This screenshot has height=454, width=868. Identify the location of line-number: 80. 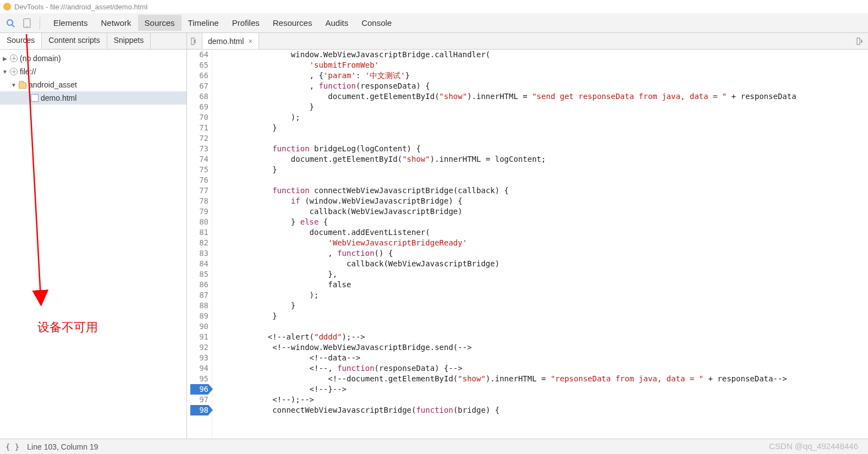
(199, 222).